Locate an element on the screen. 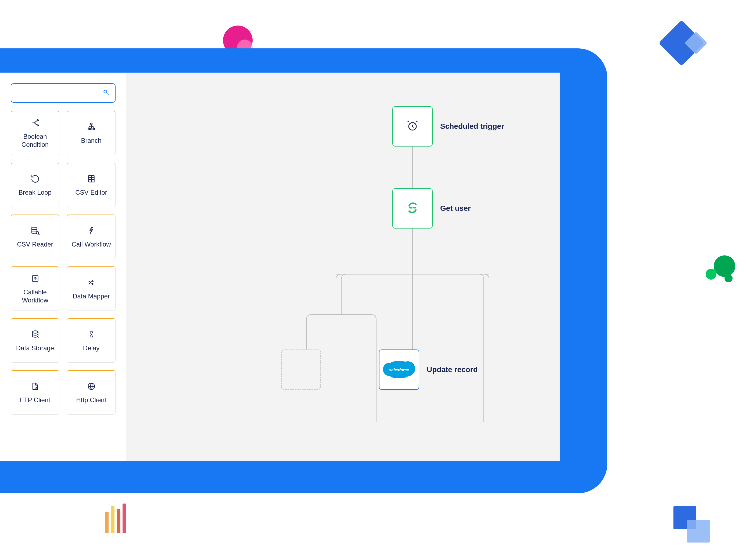 The width and height of the screenshot is (746, 560). palette-item-condition: Boolean Condition is located at coordinates (35, 133).